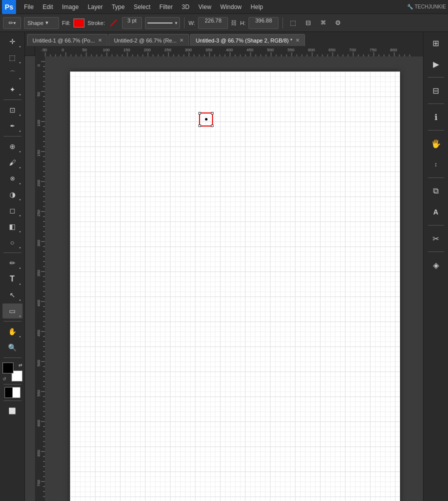  I want to click on menu-image: Image, so click(70, 7).